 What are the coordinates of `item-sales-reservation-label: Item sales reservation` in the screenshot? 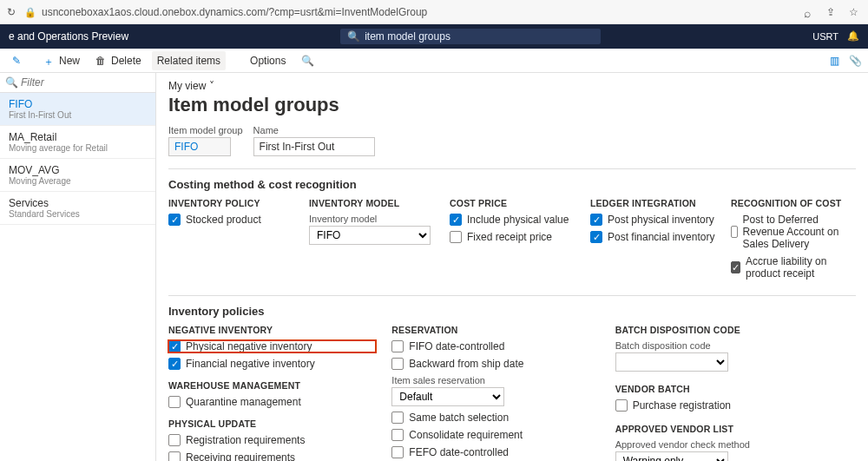 It's located at (495, 380).